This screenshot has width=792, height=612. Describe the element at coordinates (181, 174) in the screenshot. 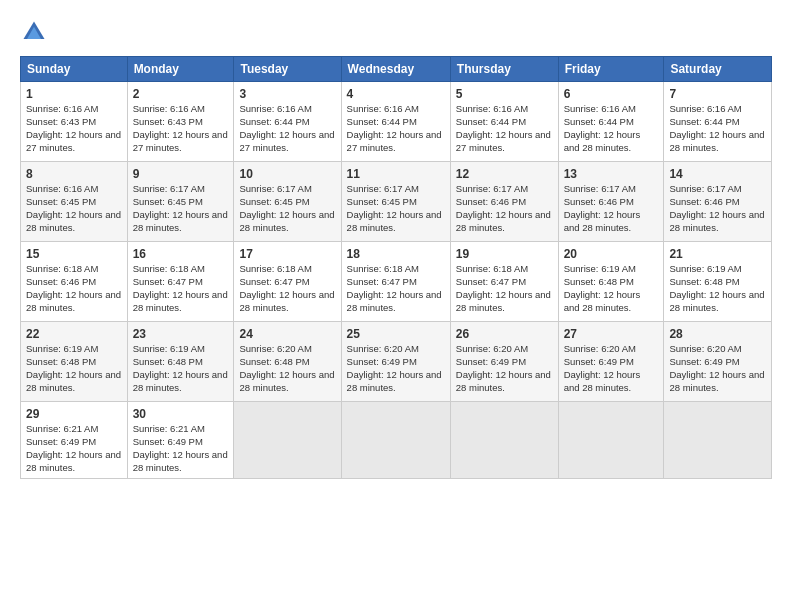

I see `day-number: 9` at that location.